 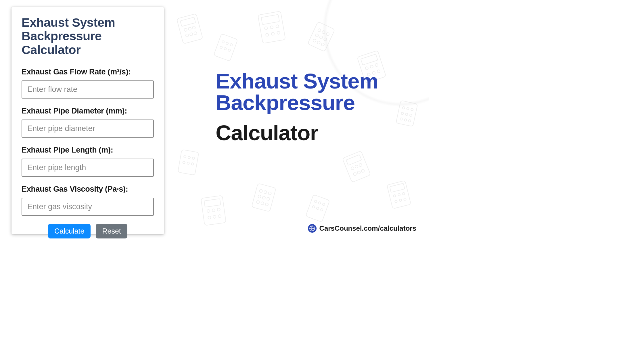 What do you see at coordinates (88, 168) in the screenshot?
I see `length-input` at bounding box center [88, 168].